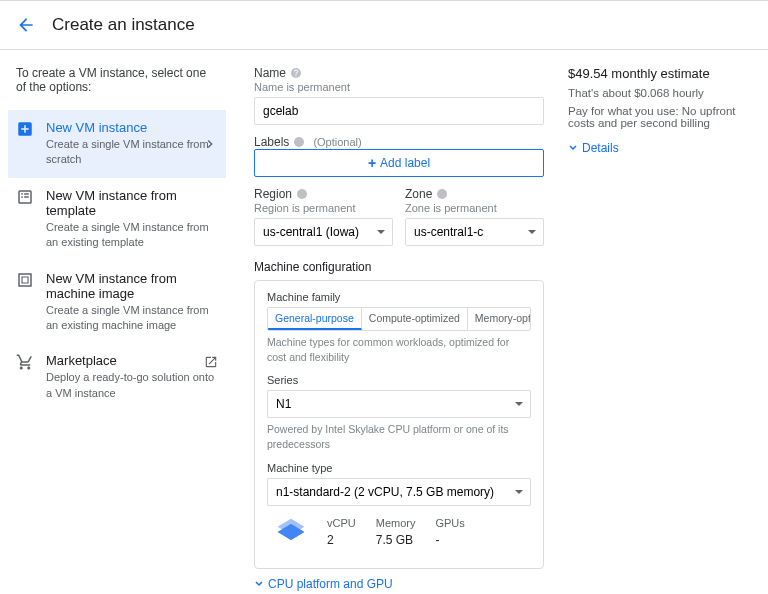 The image size is (768, 594). Describe the element at coordinates (399, 73) in the screenshot. I see `name-label: Name` at that location.